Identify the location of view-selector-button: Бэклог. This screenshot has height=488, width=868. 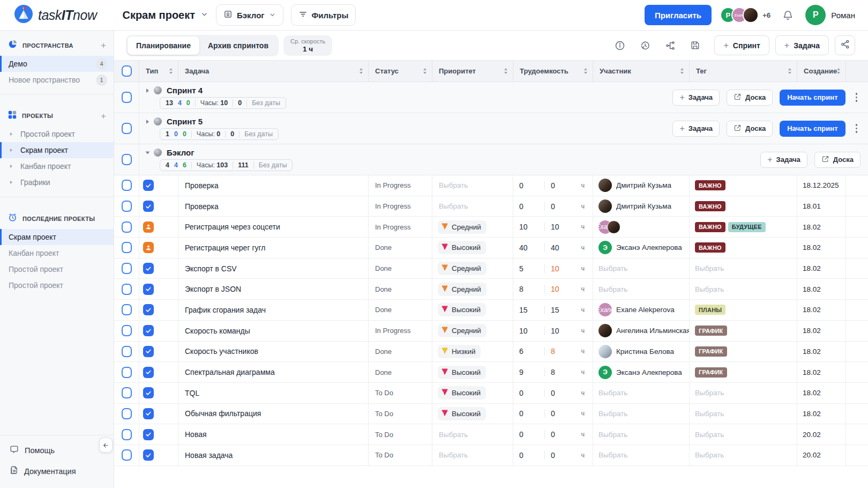
(250, 15).